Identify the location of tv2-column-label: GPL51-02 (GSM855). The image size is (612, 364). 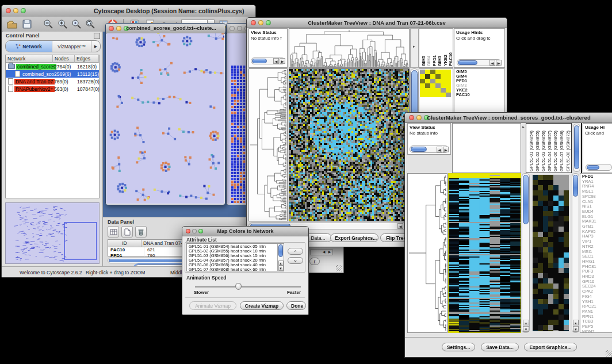
(538, 151).